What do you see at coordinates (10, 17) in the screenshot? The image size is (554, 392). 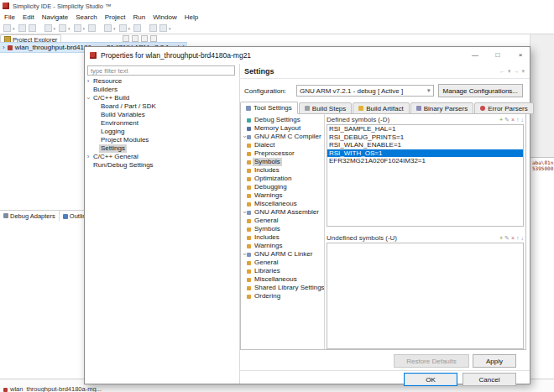 I see `menu-file: File` at bounding box center [10, 17].